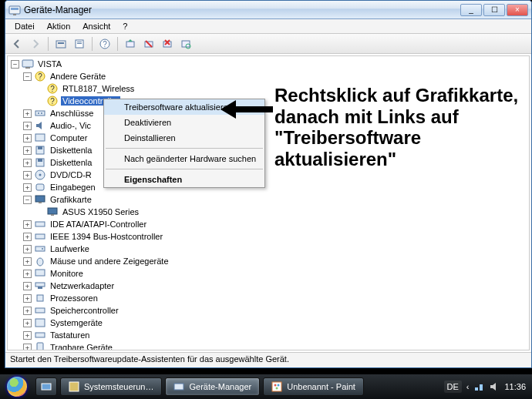  What do you see at coordinates (517, 10) in the screenshot?
I see `close-button: ×` at bounding box center [517, 10].